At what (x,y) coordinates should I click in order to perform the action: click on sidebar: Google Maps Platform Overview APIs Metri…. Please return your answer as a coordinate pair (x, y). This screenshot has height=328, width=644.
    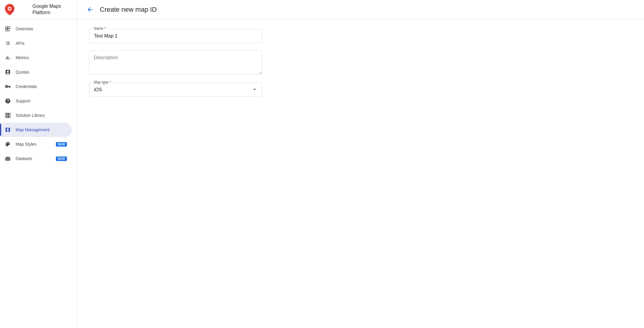
    Looking at the image, I should click on (38, 164).